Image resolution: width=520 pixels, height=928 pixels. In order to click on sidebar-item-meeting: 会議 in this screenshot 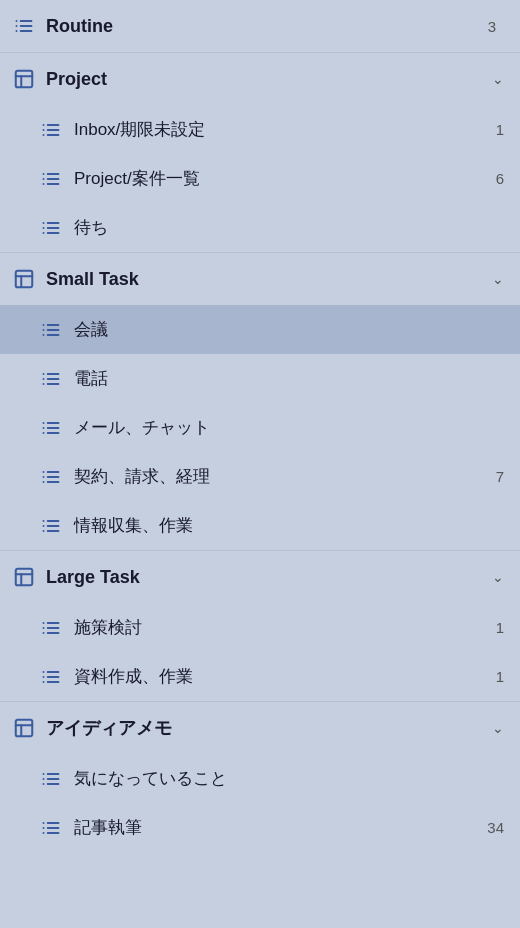, I will do `click(260, 330)`.